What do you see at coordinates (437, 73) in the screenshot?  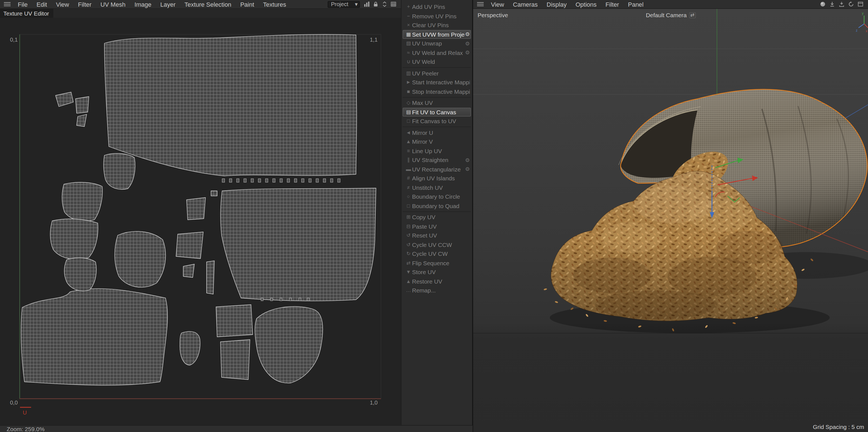 I see `menu-item-uv-peeler: ▥UV Peeler` at bounding box center [437, 73].